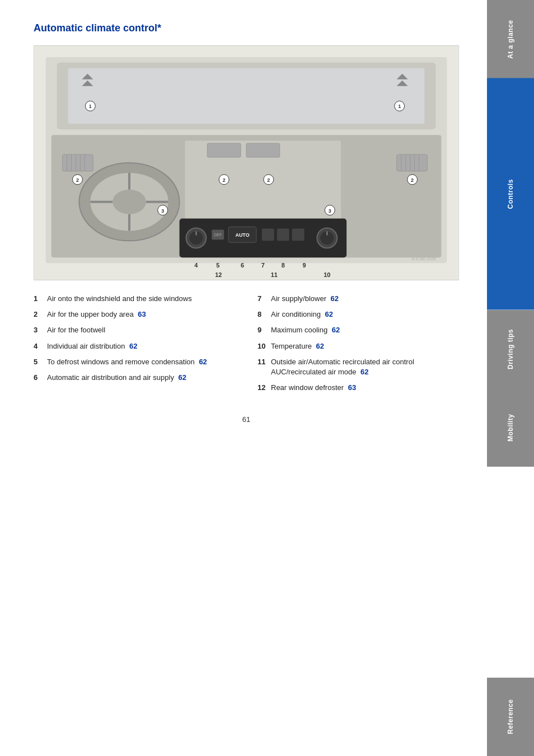 The width and height of the screenshot is (534, 756). Describe the element at coordinates (246, 346) in the screenshot. I see `lists-area: 1 Air onto the windshield and the side w…` at that location.